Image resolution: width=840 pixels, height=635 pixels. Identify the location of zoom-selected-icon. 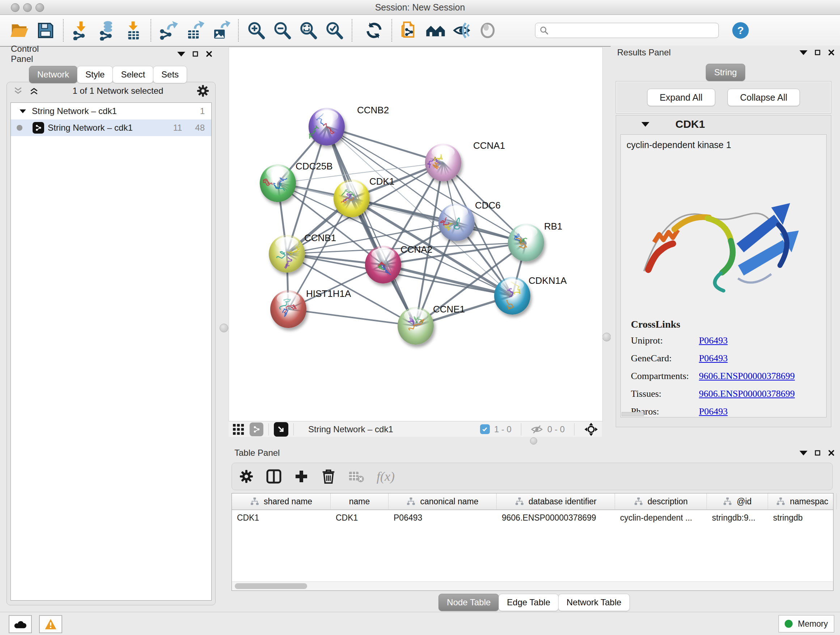
(334, 30).